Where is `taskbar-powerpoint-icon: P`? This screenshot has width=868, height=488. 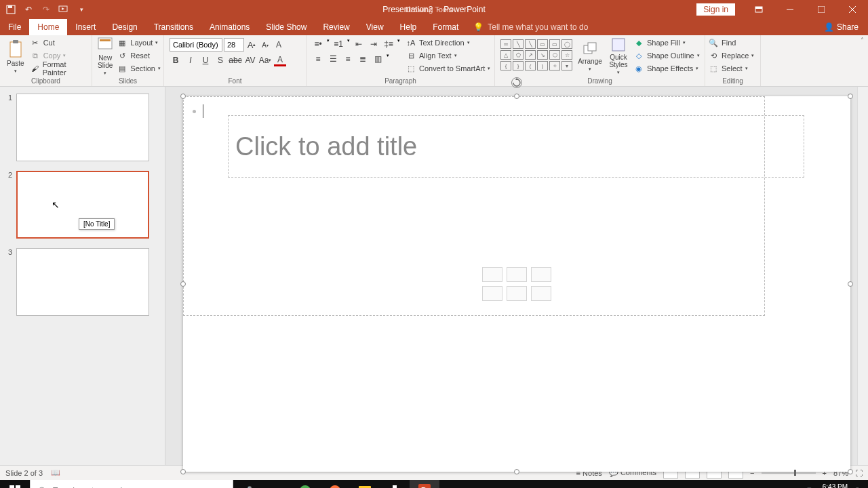
taskbar-powerpoint-icon: P is located at coordinates (425, 484).